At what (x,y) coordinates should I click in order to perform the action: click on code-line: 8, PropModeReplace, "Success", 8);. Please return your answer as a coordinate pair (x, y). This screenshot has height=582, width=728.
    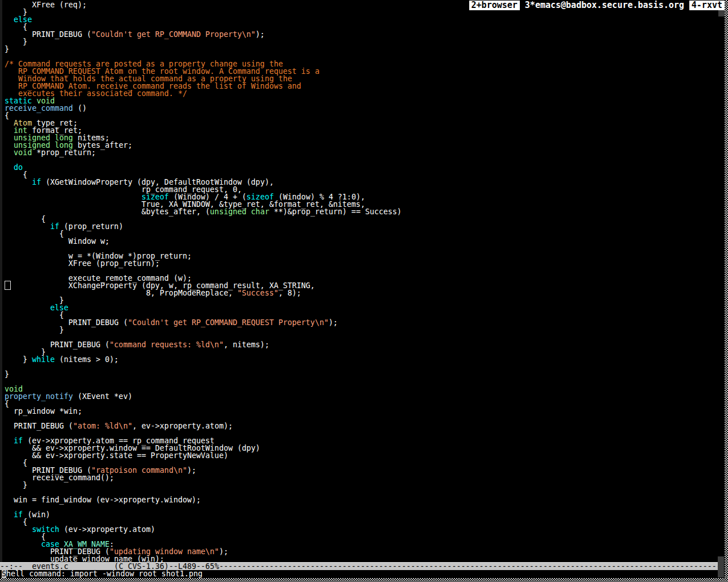
    Looking at the image, I should click on (203, 293).